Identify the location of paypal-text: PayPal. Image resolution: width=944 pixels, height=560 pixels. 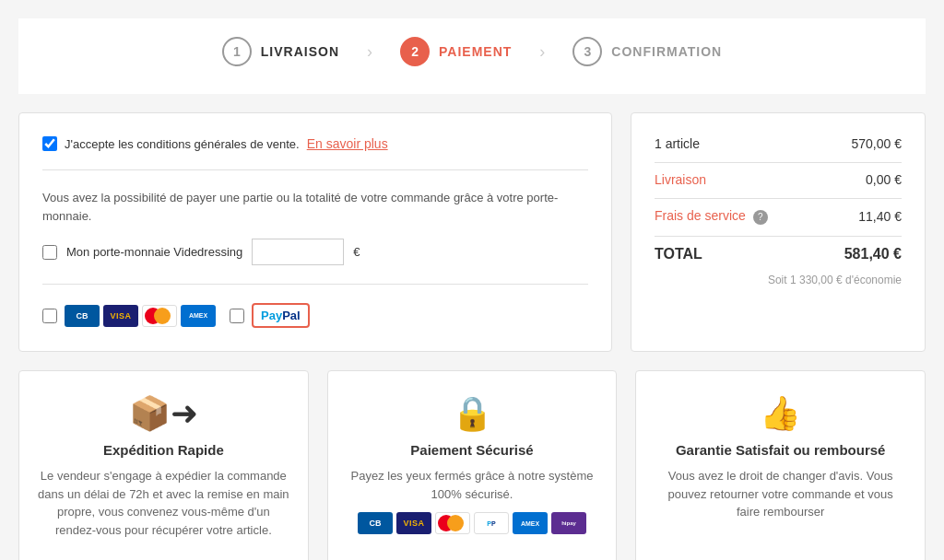
(280, 315).